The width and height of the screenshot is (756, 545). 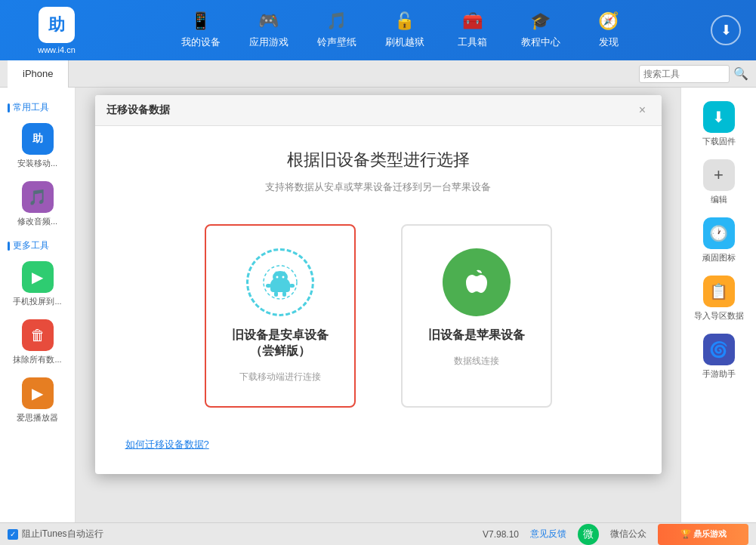 What do you see at coordinates (38, 305) in the screenshot?
I see `left-sidebar: 常用工具 助 安装移动... 🎵 修改音频... 更多工具 ▶ 手机投屏到...…` at bounding box center [38, 305].